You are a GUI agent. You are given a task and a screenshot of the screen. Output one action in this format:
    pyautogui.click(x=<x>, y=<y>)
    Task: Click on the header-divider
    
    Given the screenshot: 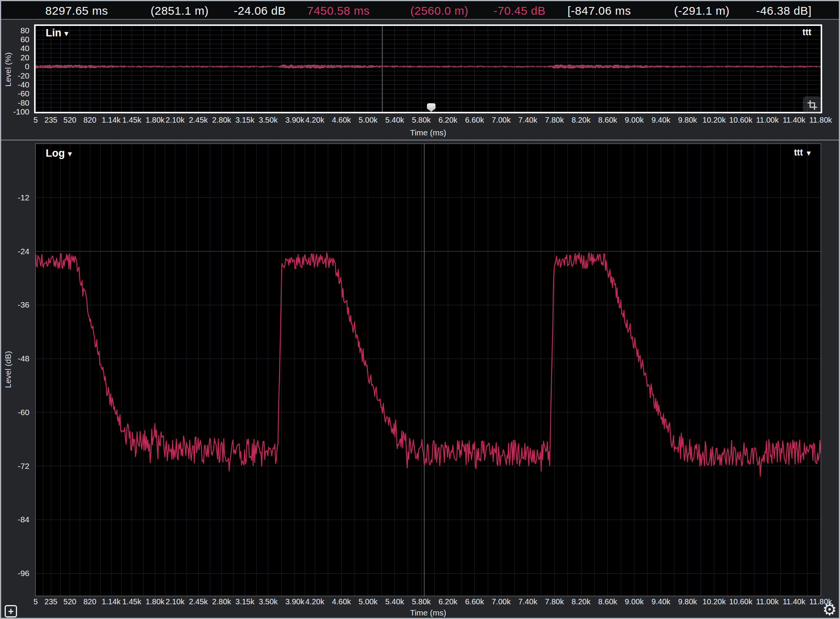 What is the action you would take?
    pyautogui.click(x=420, y=19)
    